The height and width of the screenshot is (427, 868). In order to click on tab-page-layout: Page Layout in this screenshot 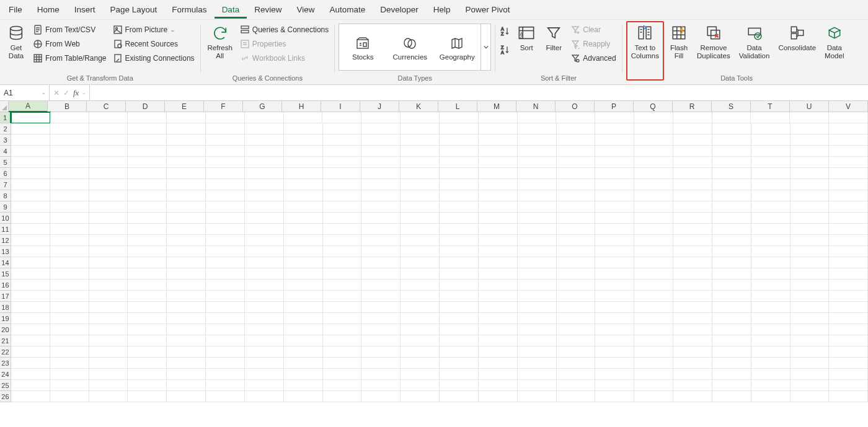, I will do `click(134, 10)`.